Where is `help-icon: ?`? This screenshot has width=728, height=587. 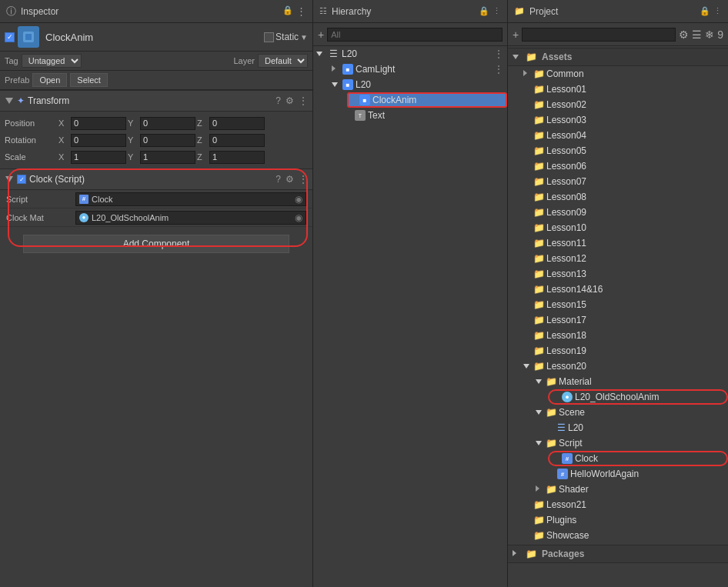 help-icon: ? is located at coordinates (279, 101).